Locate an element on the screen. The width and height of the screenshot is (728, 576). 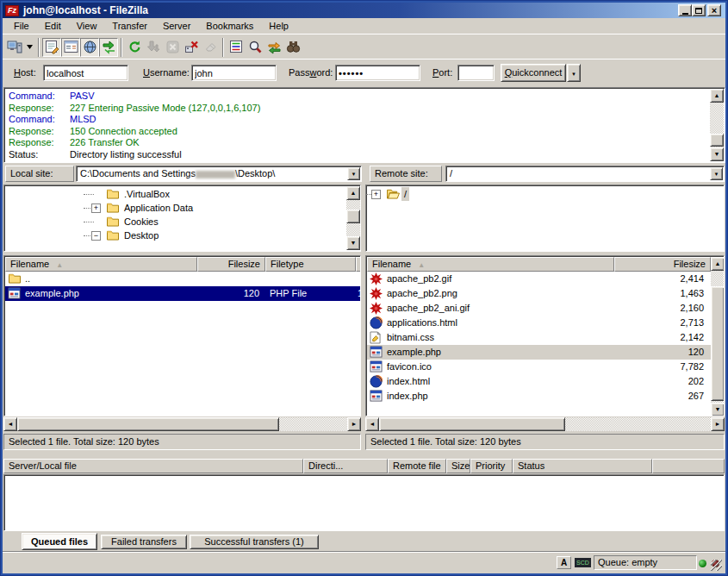
file-row-applications-html: applications.html2,713 is located at coordinates (539, 322).